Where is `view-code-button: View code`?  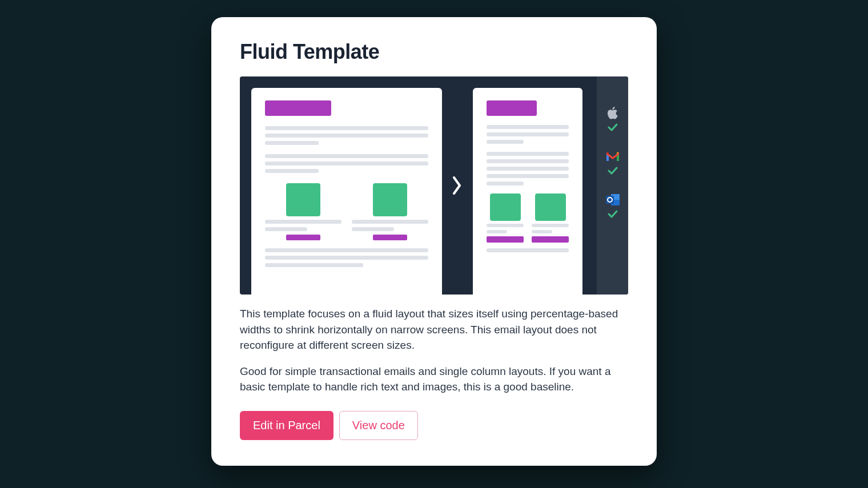
view-code-button: View code is located at coordinates (379, 426).